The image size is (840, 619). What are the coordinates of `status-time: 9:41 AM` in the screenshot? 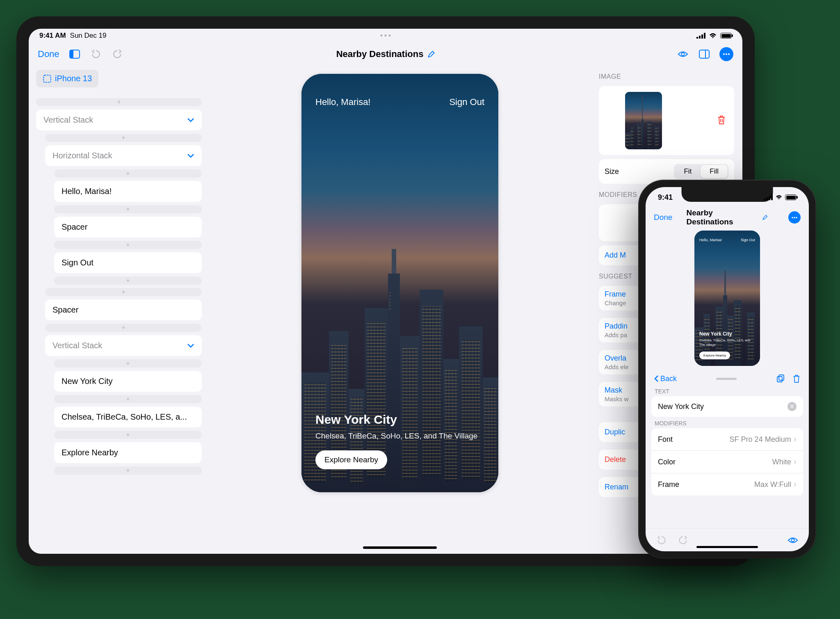 It's located at (52, 36).